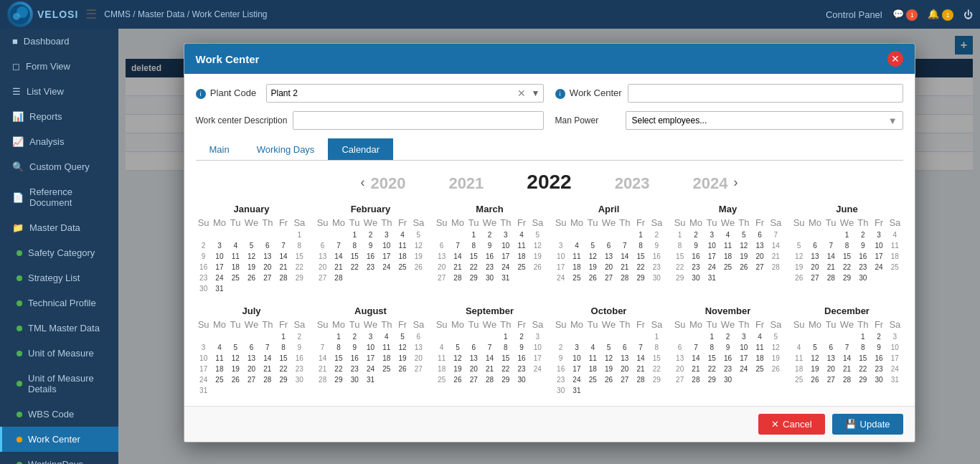 The width and height of the screenshot is (980, 464). Describe the element at coordinates (854, 14) in the screenshot. I see `control-panel-link: Control Panel` at that location.